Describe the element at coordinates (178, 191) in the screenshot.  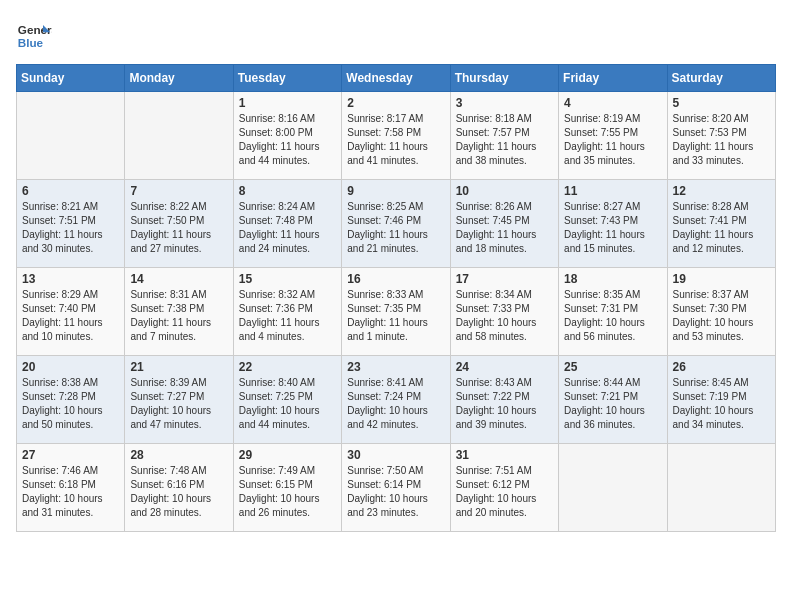
I see `day-number: 7` at that location.